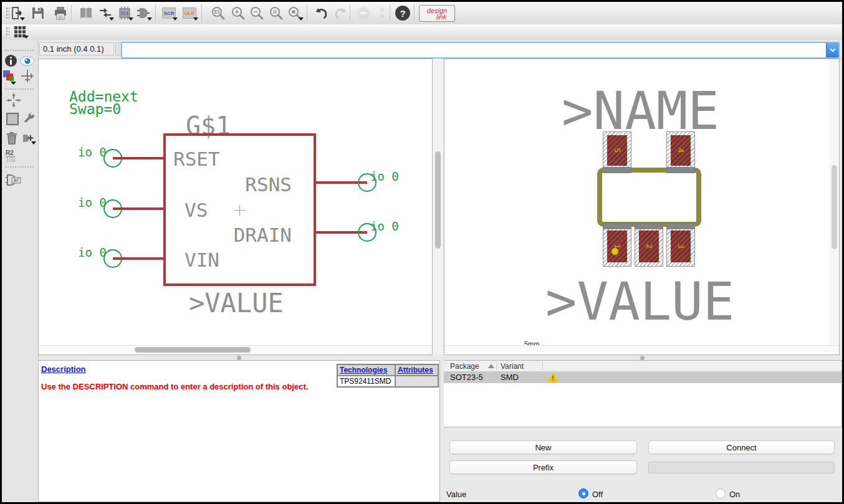 The height and width of the screenshot is (504, 844). What do you see at coordinates (12, 119) in the screenshot?
I see `group-icon` at bounding box center [12, 119].